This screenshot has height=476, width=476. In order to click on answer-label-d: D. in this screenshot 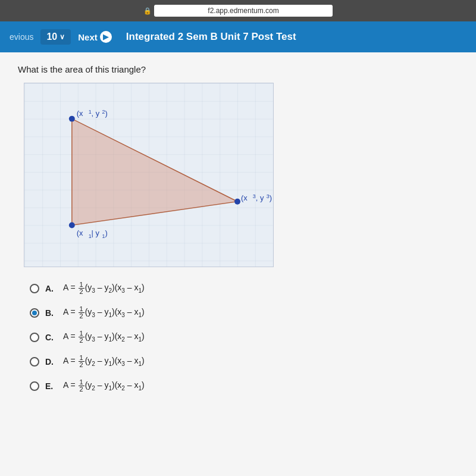, I will do `click(51, 362)`.